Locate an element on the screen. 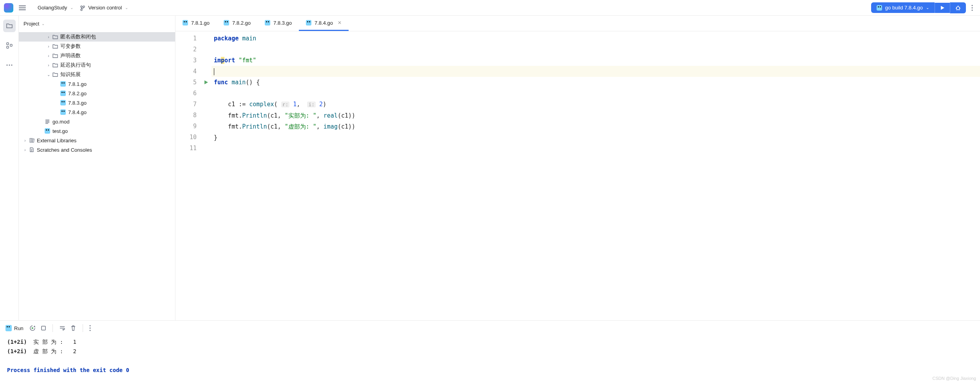 The width and height of the screenshot is (980, 383). tab-label: 7.8.4.go is located at coordinates (324, 23).